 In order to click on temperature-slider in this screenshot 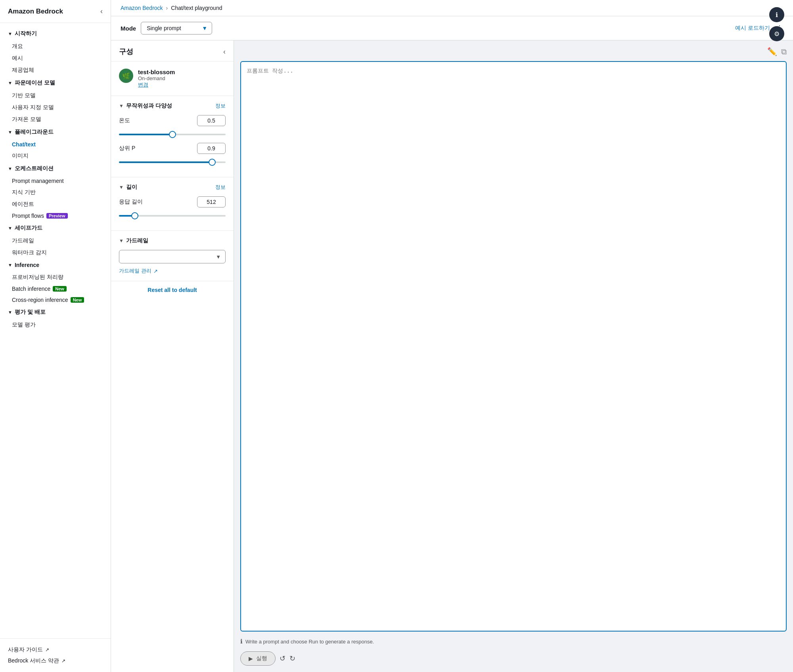, I will do `click(172, 134)`.